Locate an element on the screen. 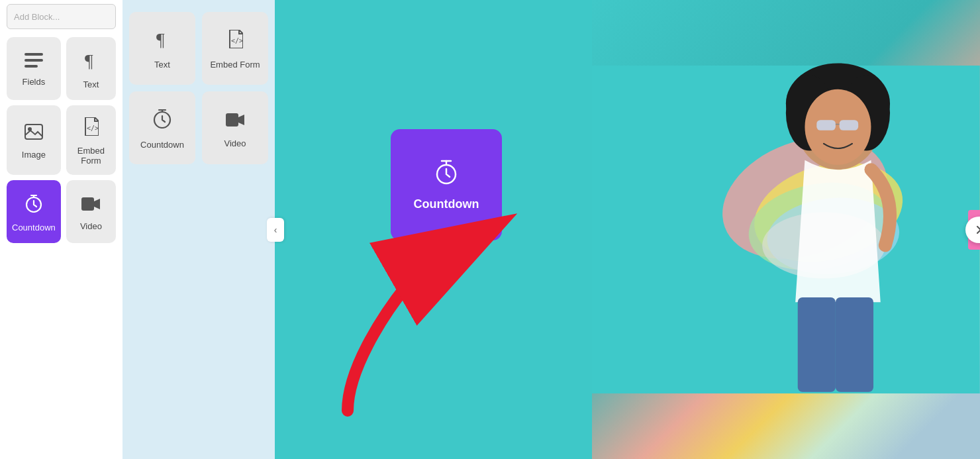 This screenshot has width=980, height=459. middle-countdown-icon is located at coordinates (162, 121).